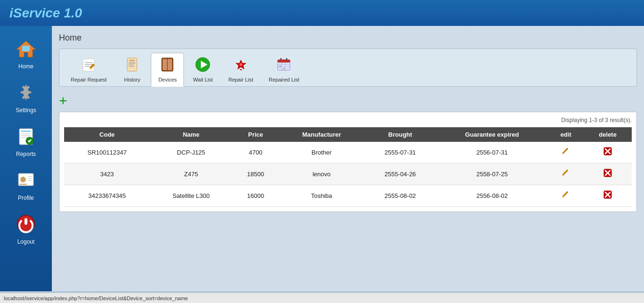  Describe the element at coordinates (167, 70) in the screenshot. I see `tab-devices: Devices` at that location.